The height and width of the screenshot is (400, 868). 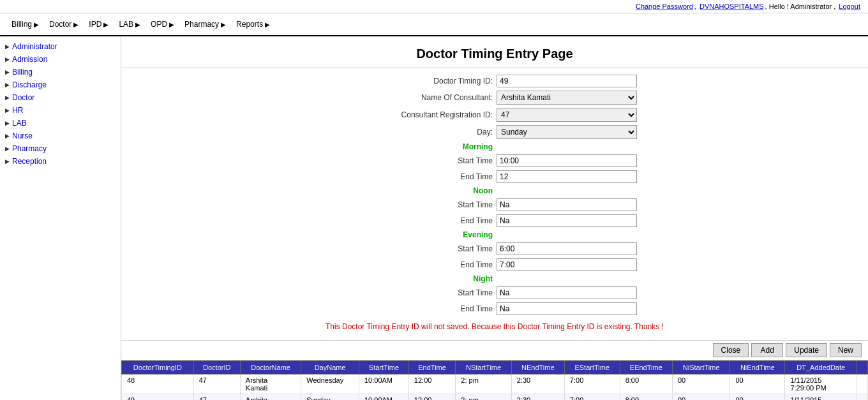 What do you see at coordinates (331, 384) in the screenshot?
I see `table-cell: Wednesday` at bounding box center [331, 384].